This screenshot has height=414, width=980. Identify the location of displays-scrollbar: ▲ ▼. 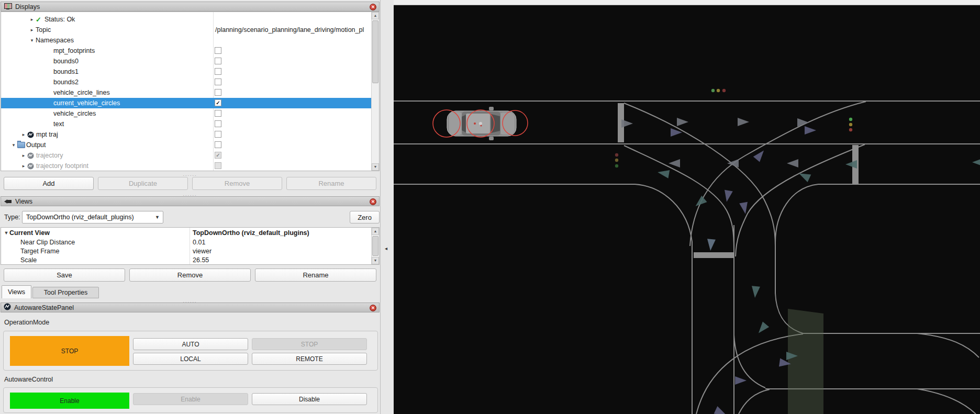
(375, 91).